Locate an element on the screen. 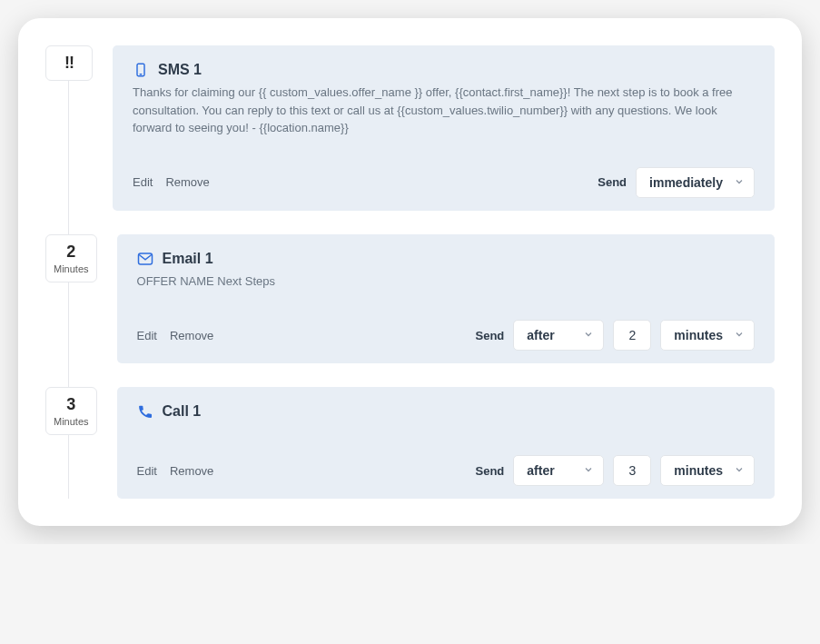 The height and width of the screenshot is (644, 820). card-footer: Edit Remove Send after 2 min is located at coordinates (446, 334).